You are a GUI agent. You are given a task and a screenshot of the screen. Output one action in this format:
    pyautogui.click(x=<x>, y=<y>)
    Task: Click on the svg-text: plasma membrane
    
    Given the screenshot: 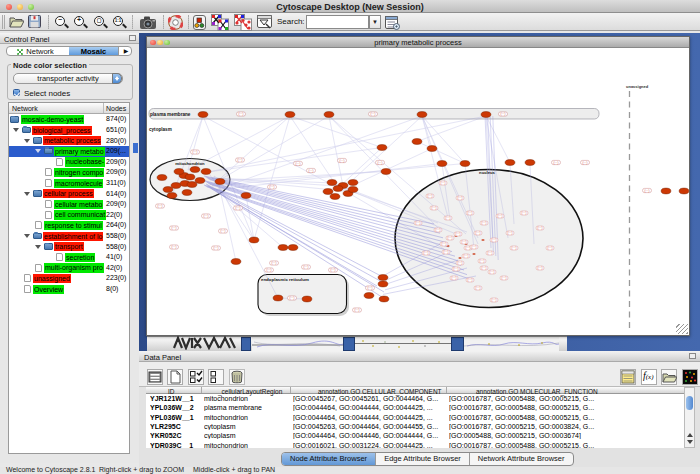 What is the action you would take?
    pyautogui.click(x=170, y=114)
    